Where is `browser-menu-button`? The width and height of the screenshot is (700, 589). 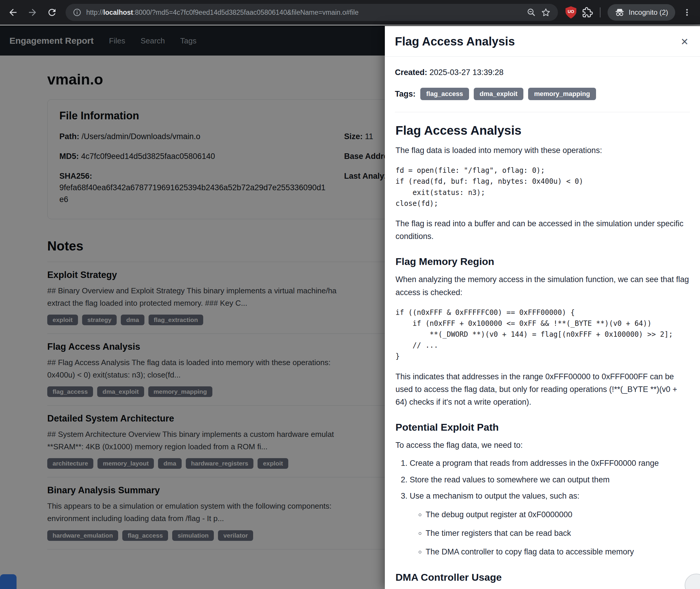
browser-menu-button is located at coordinates (687, 12).